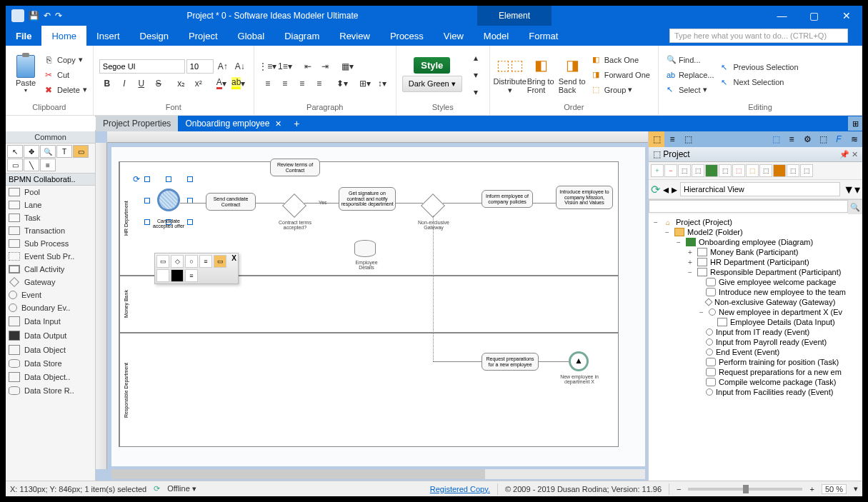  I want to click on tool-callactivity: Call Activity, so click(50, 269).